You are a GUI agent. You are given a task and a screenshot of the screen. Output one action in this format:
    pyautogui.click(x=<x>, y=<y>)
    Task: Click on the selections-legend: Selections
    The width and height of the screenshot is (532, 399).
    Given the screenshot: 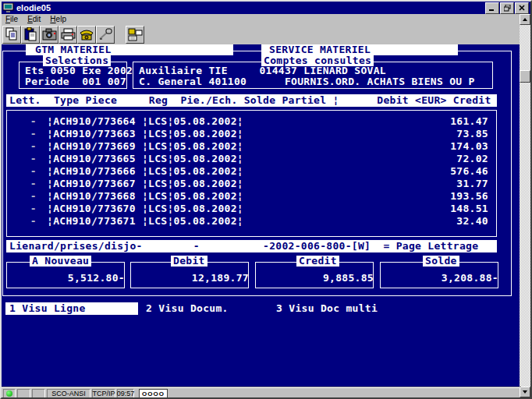 What is the action you would take?
    pyautogui.click(x=76, y=61)
    